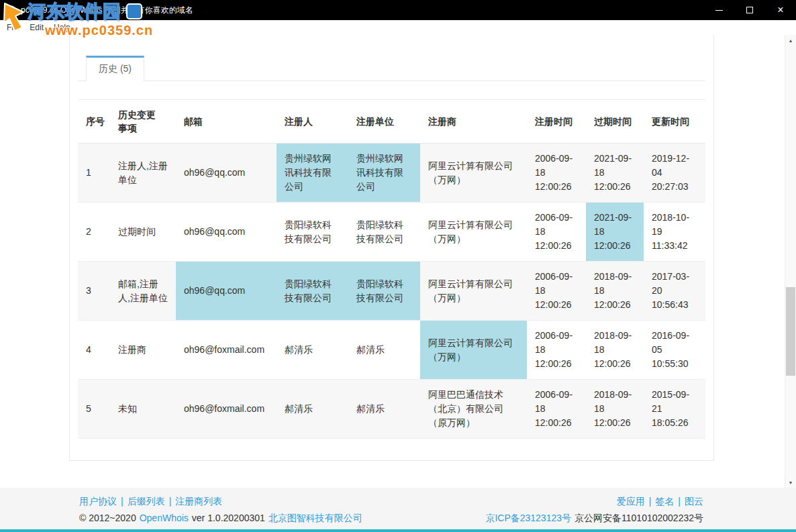 The image size is (796, 532). I want to click on header-update-time: 更新时间, so click(675, 122).